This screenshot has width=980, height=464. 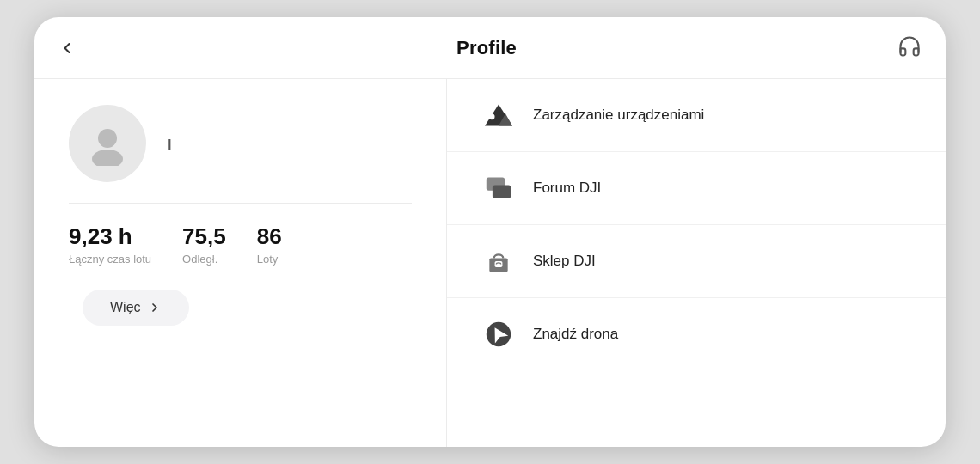 What do you see at coordinates (499, 115) in the screenshot?
I see `mountain-icon` at bounding box center [499, 115].